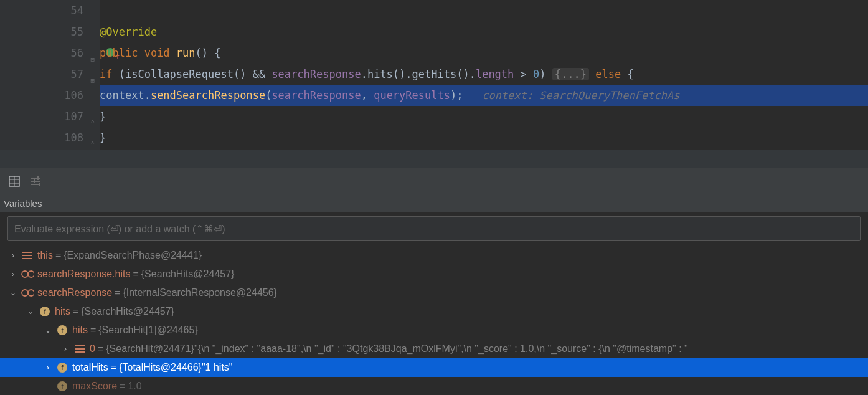 This screenshot has height=395, width=868. What do you see at coordinates (268, 95) in the screenshot?
I see `token: (` at bounding box center [268, 95].